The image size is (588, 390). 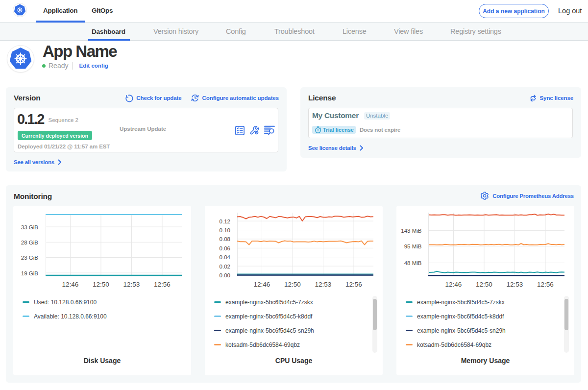 What do you see at coordinates (225, 267) in the screenshot?
I see `svg-text: 0.02` at bounding box center [225, 267].